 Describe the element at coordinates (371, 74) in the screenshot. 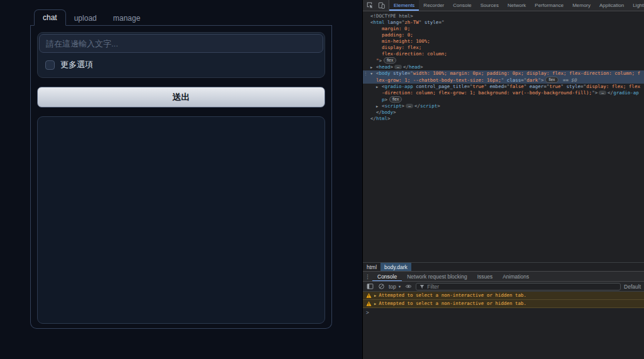

I see `collapse-arrow-icon: ▼` at that location.